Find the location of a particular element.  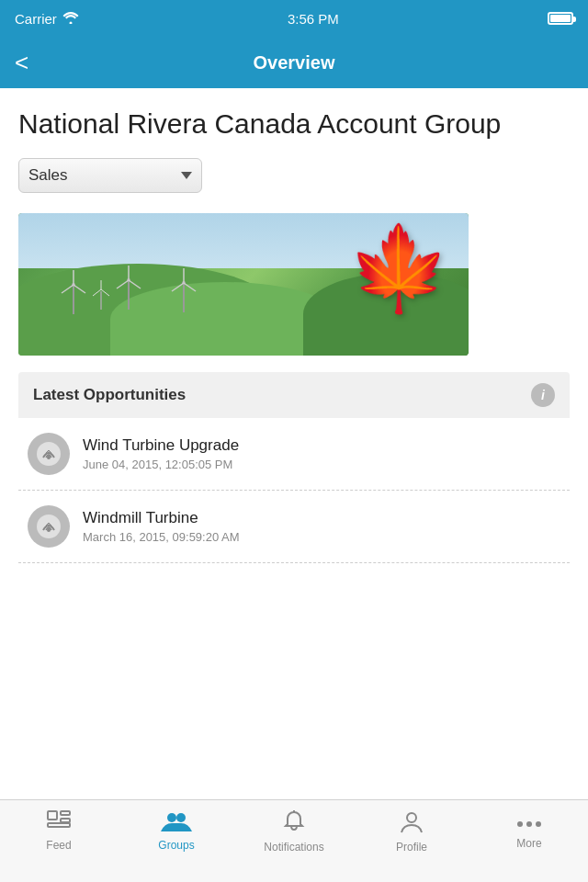

more-icon is located at coordinates (529, 821).